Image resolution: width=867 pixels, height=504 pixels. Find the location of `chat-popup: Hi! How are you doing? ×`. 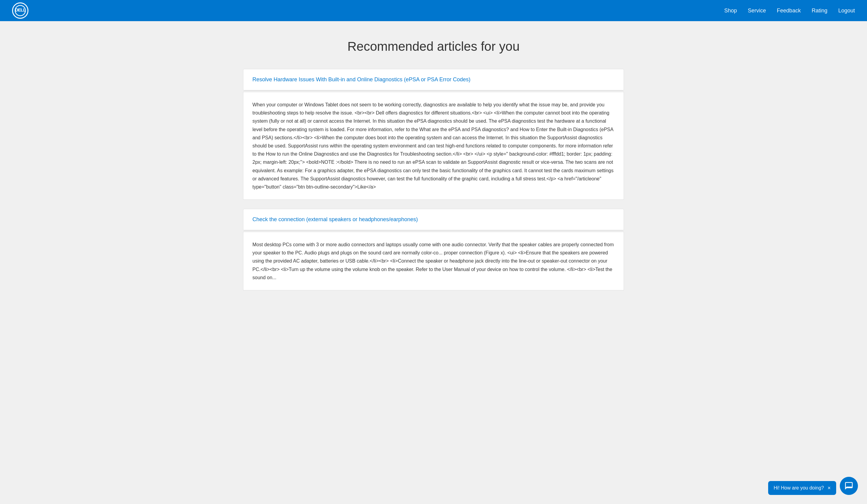

chat-popup: Hi! How are you doing? × is located at coordinates (802, 488).